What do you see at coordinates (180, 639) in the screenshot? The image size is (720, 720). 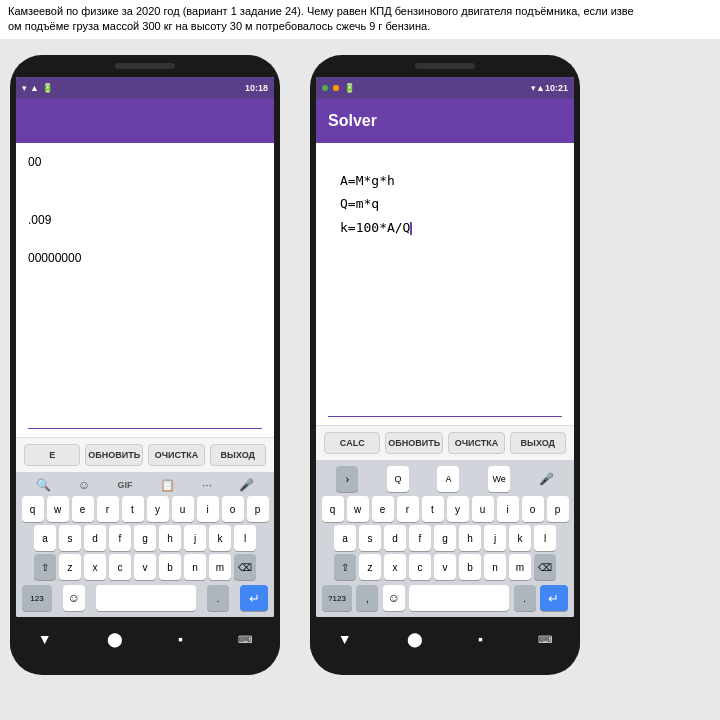 I see `nav-recent-left: ▪` at bounding box center [180, 639].